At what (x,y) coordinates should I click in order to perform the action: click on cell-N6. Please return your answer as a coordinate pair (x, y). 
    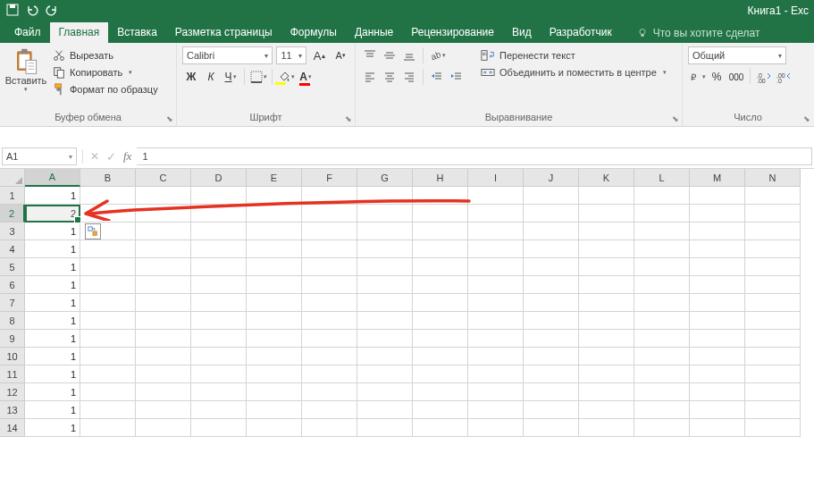
    Looking at the image, I should click on (773, 285).